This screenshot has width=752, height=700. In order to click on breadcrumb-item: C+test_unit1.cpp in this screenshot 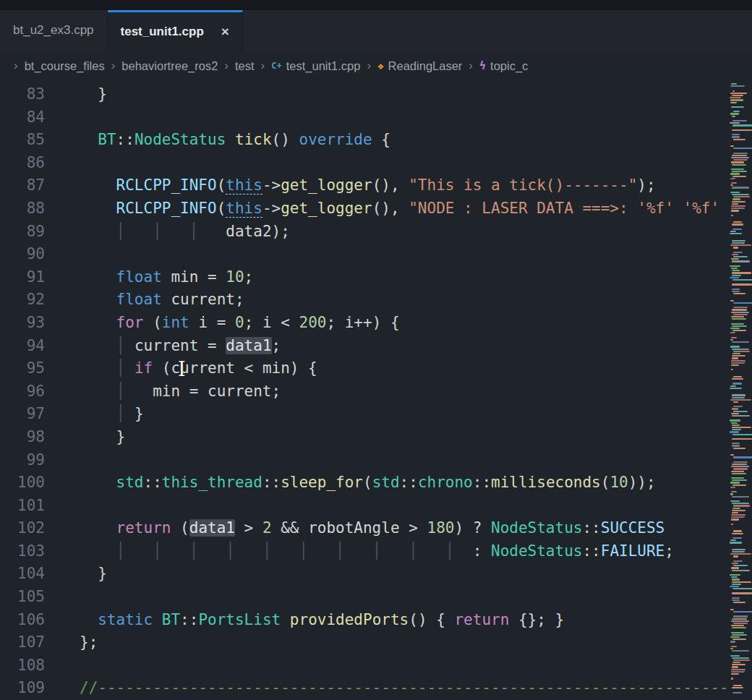, I will do `click(315, 67)`.